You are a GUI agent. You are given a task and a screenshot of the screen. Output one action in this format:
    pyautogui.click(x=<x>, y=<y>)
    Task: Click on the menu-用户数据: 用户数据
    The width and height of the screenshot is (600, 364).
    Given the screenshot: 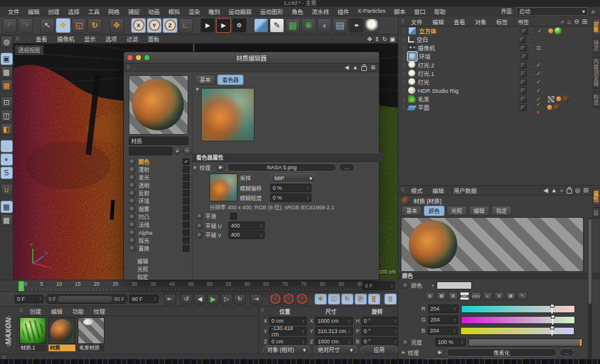 What is the action you would take?
    pyautogui.click(x=465, y=190)
    